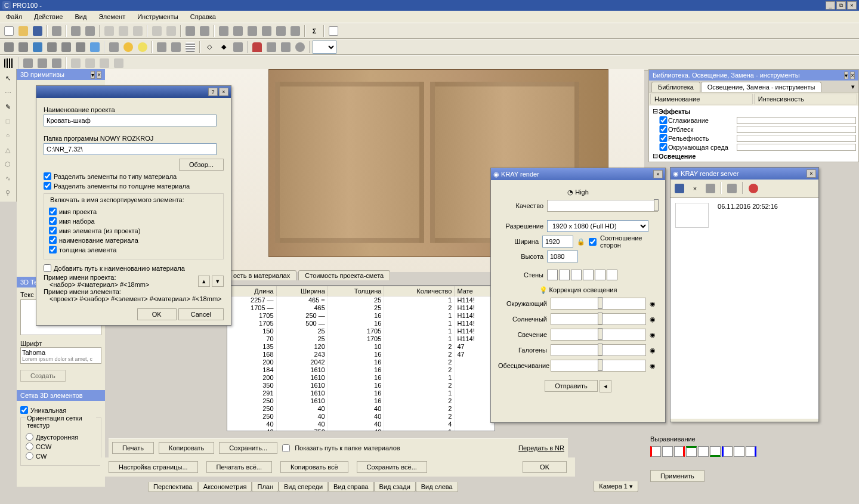 The height and width of the screenshot is (504, 859). I want to click on tb-misc4, so click(238, 31).